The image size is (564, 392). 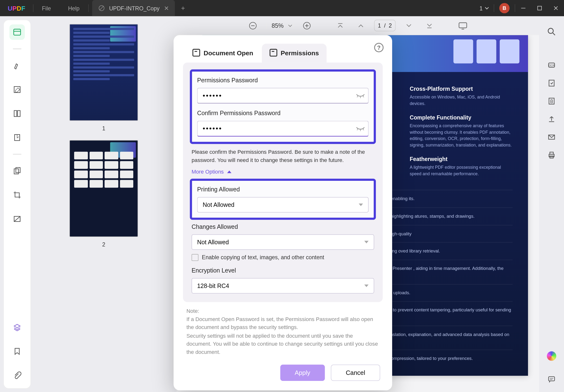 I want to click on user-avatar: B, so click(x=505, y=8).